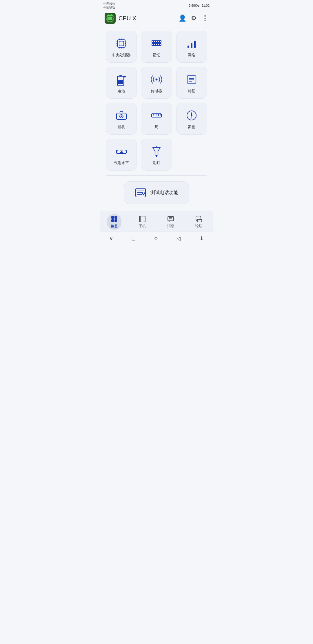 This screenshot has width=313, height=644. I want to click on grid-label-battery: 电池, so click(121, 91).